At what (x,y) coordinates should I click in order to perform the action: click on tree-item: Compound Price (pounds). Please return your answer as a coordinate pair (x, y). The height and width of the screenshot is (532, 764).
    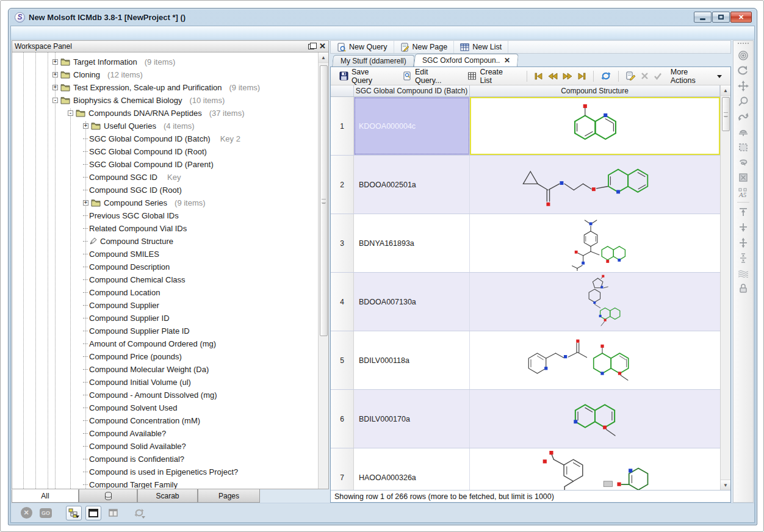
    Looking at the image, I should click on (165, 356).